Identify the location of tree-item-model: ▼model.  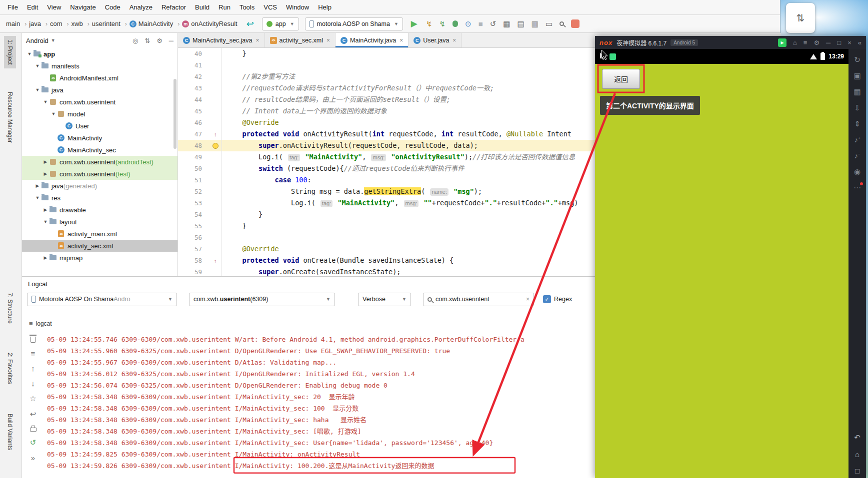
(100, 114).